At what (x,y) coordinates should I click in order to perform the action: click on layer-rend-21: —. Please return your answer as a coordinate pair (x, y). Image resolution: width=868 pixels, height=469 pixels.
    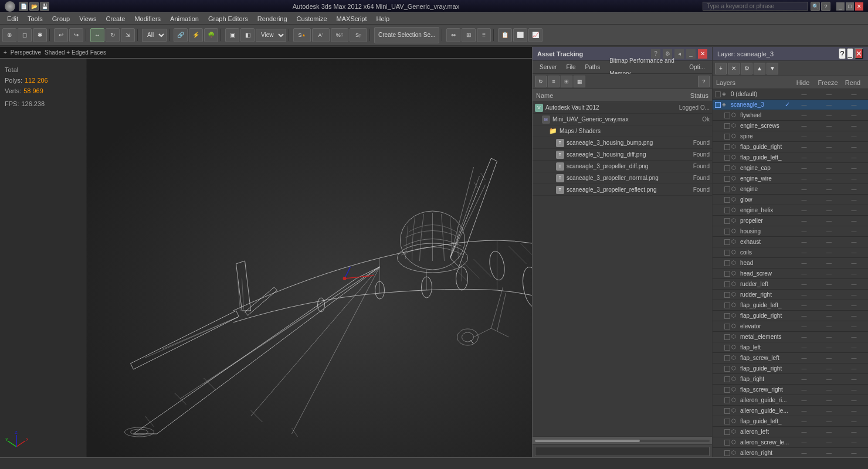
    Looking at the image, I should click on (854, 316).